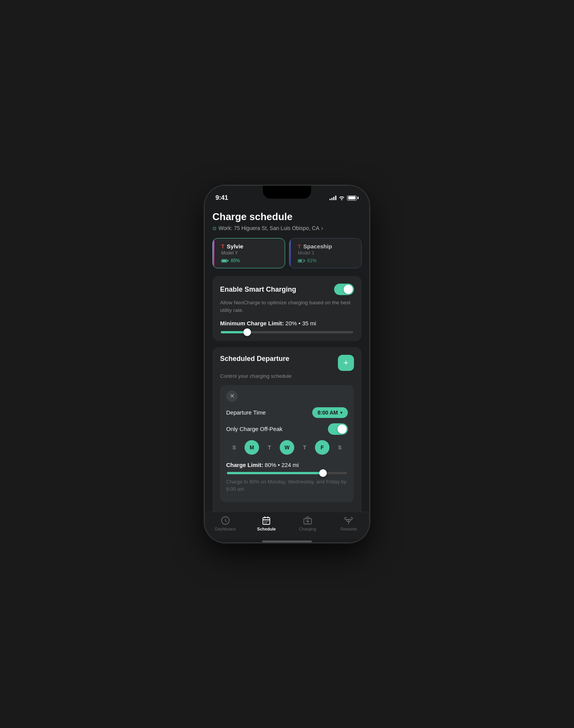 This screenshot has width=574, height=728. What do you see at coordinates (258, 289) in the screenshot?
I see `smart-charging-title: Enable Smart Charging` at bounding box center [258, 289].